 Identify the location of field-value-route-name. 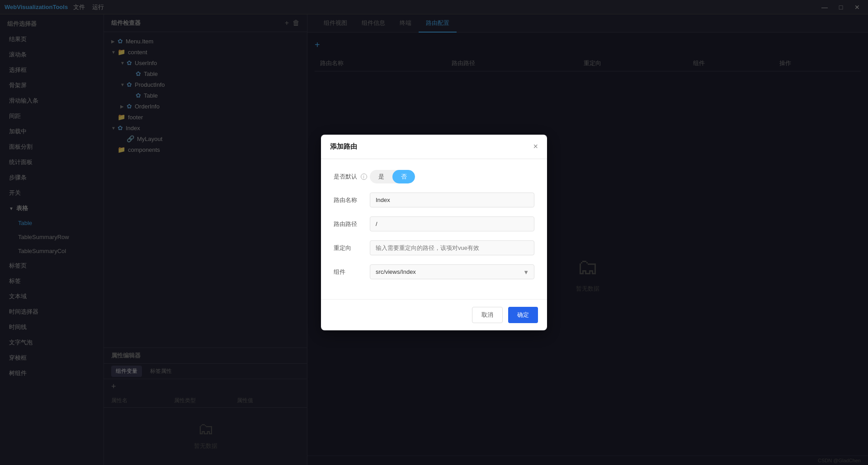
(452, 200).